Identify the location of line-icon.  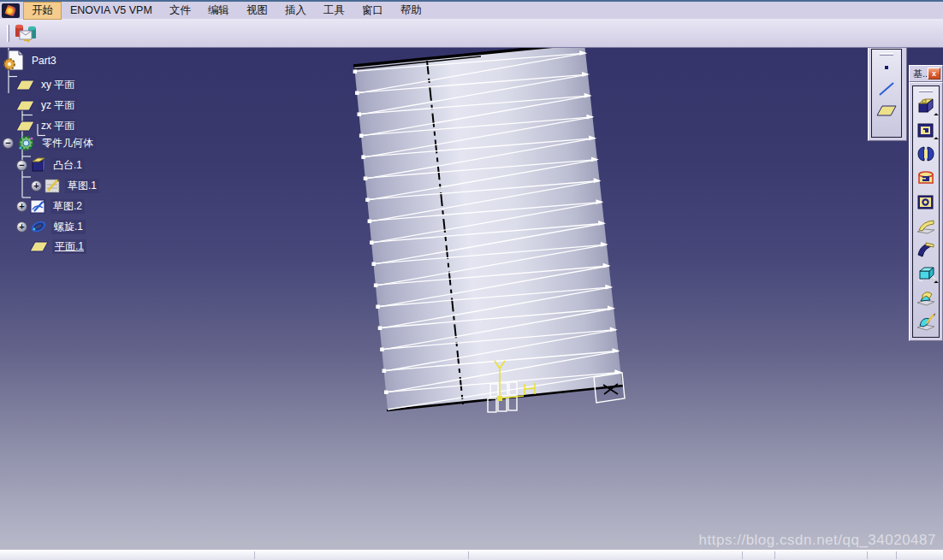
(887, 89).